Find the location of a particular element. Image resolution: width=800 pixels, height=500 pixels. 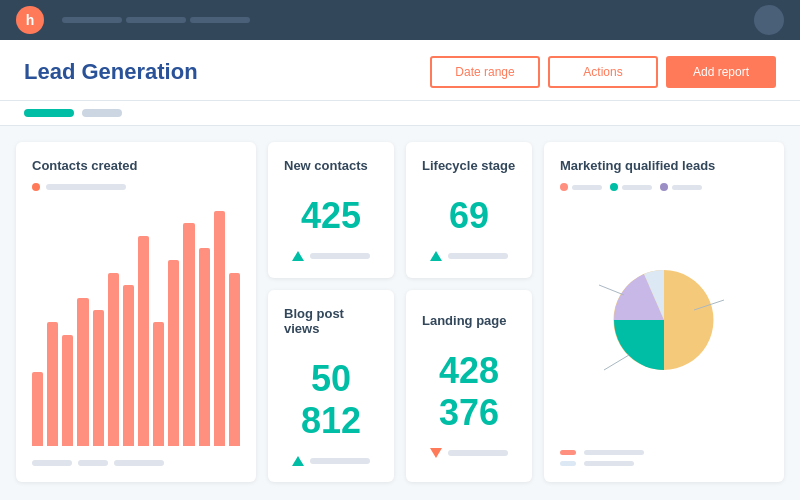

landing-page-value: 428 376 is located at coordinates (469, 392).